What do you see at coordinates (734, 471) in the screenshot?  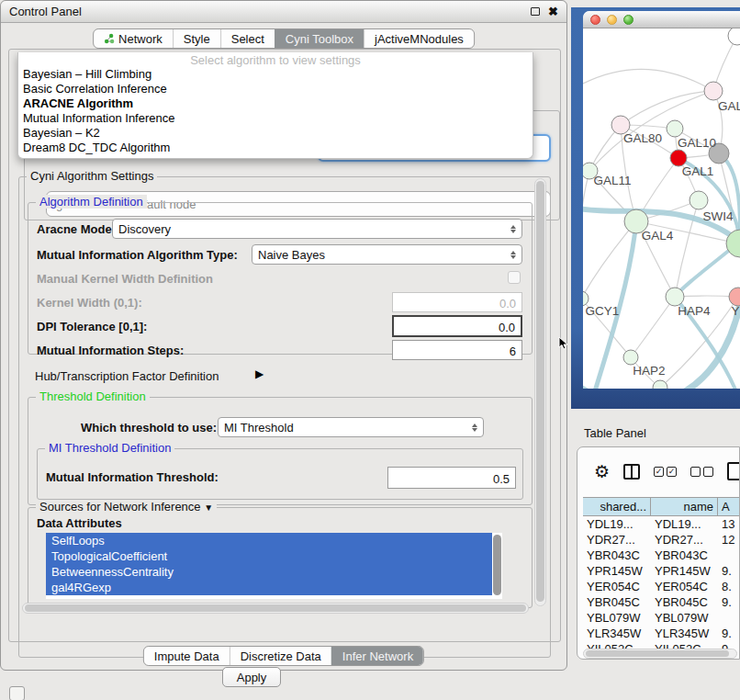 I see `new-table-icon` at bounding box center [734, 471].